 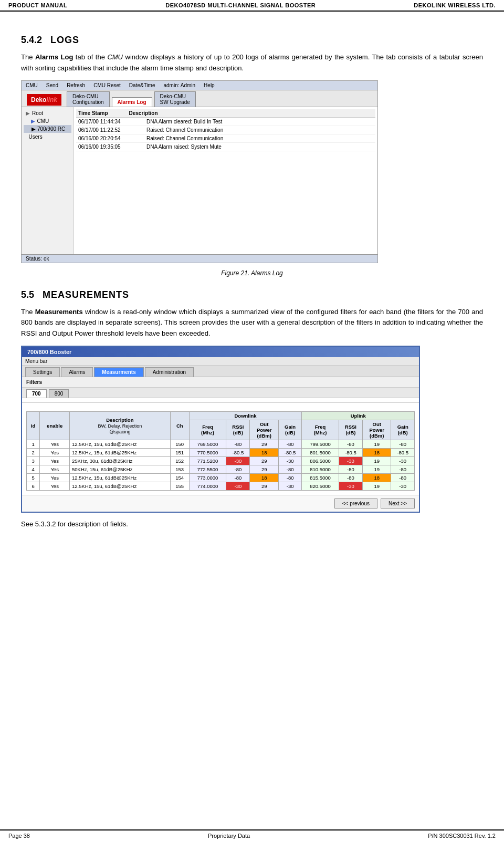 What do you see at coordinates (38, 5) in the screenshot?
I see `header-left: Product Manual` at bounding box center [38, 5].